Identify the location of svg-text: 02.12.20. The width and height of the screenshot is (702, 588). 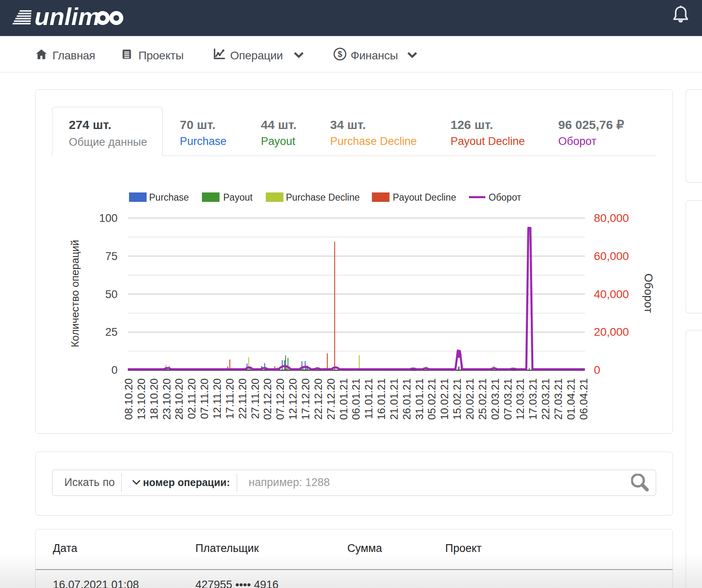
(267, 399).